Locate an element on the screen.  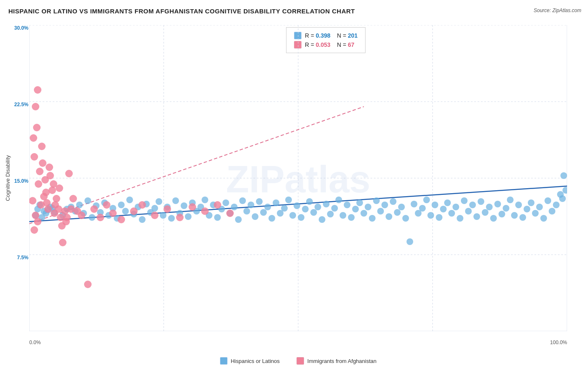
bottom-swatch-pink is located at coordinates (300, 361).